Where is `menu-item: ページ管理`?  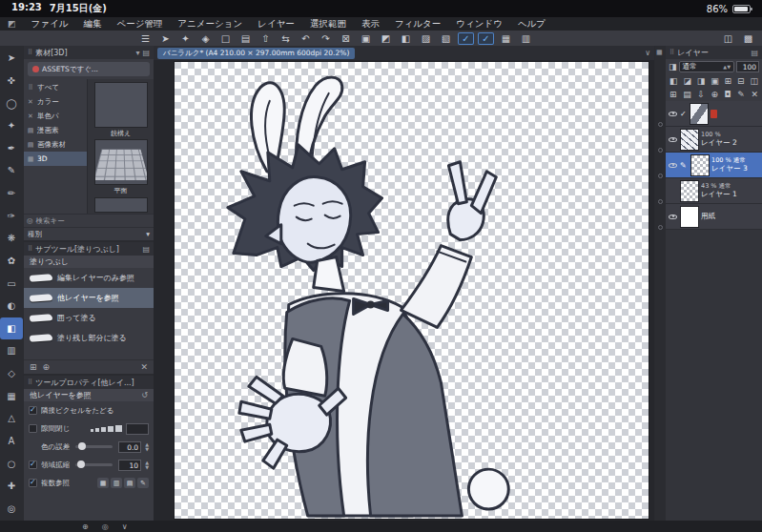 menu-item: ページ管理 is located at coordinates (139, 25).